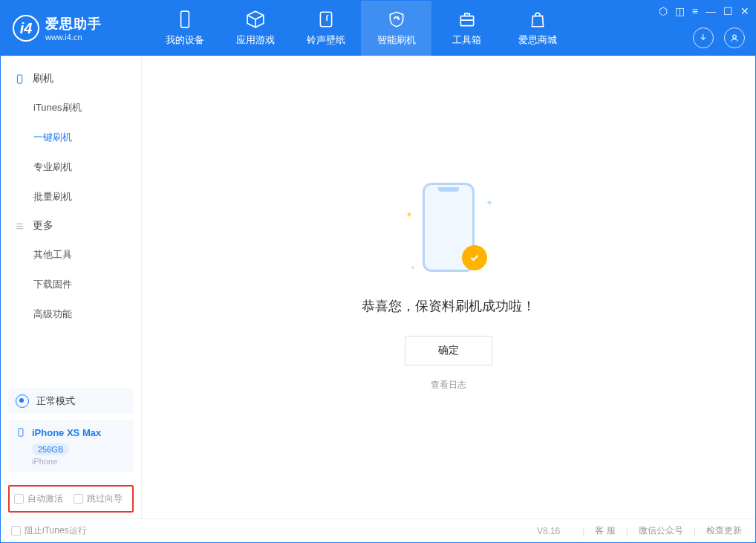 The height and width of the screenshot is (543, 756). I want to click on maximize-button: ☐, so click(728, 11).